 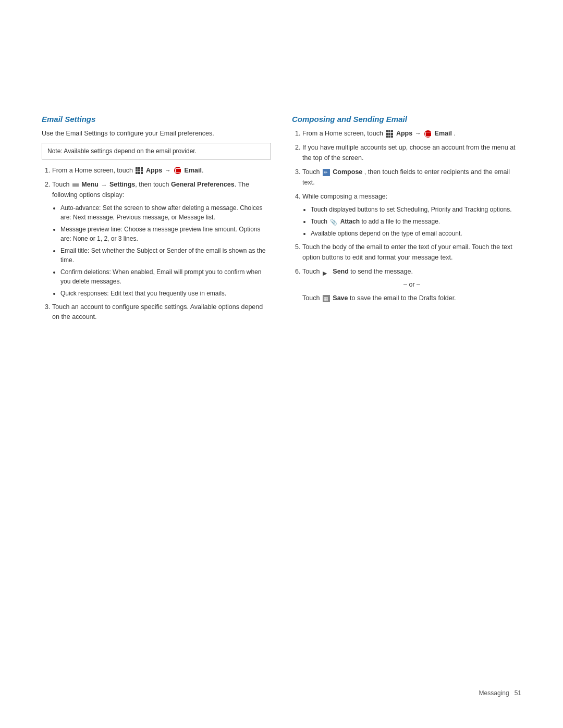 What do you see at coordinates (166, 277) in the screenshot?
I see `bullet-confirm-deletions: Confirm deletions: When enabled, Email w…` at bounding box center [166, 277].